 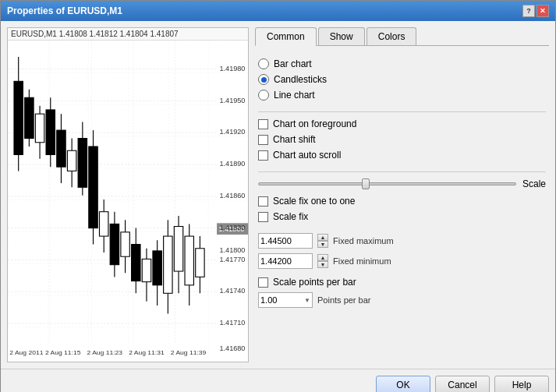 I want to click on checkbox-label-scale-one-to-one: Scale fix one to one, so click(x=313, y=201).